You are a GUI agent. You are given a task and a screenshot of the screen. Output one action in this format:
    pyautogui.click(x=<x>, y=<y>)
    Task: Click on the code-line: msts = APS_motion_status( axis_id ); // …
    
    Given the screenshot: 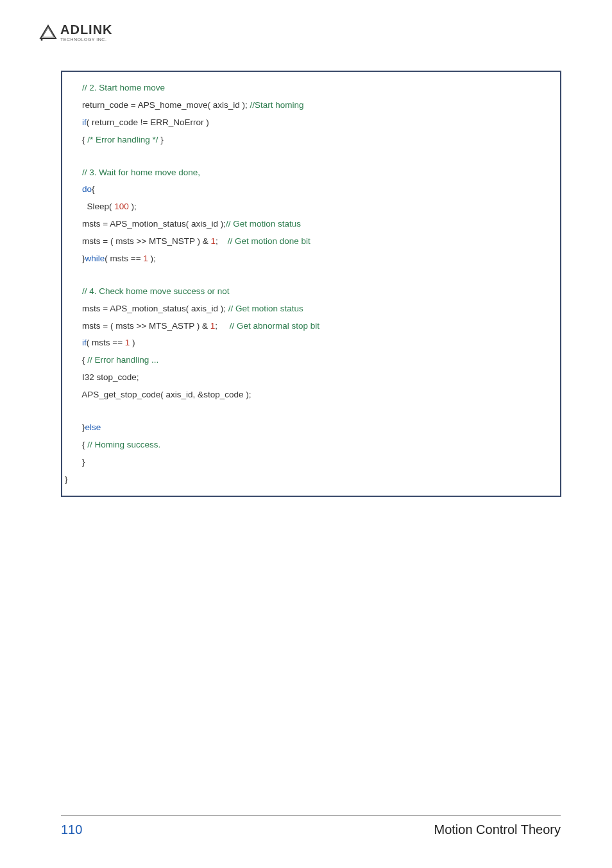 What is the action you would take?
    pyautogui.click(x=309, y=309)
    